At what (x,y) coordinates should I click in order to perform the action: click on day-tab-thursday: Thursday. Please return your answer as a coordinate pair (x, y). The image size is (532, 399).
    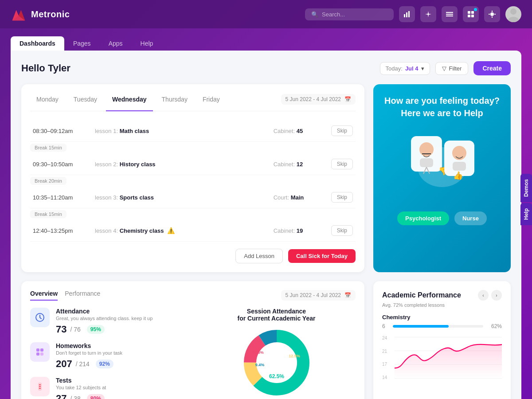
    Looking at the image, I should click on (175, 99).